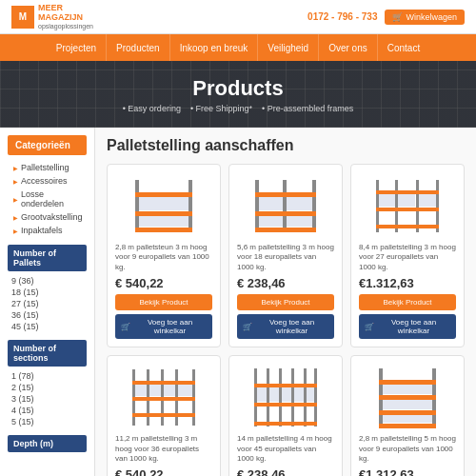 Image resolution: width=476 pixels, height=476 pixels. Describe the element at coordinates (164, 472) in the screenshot. I see `product-price-4: € 540,22` at that location.